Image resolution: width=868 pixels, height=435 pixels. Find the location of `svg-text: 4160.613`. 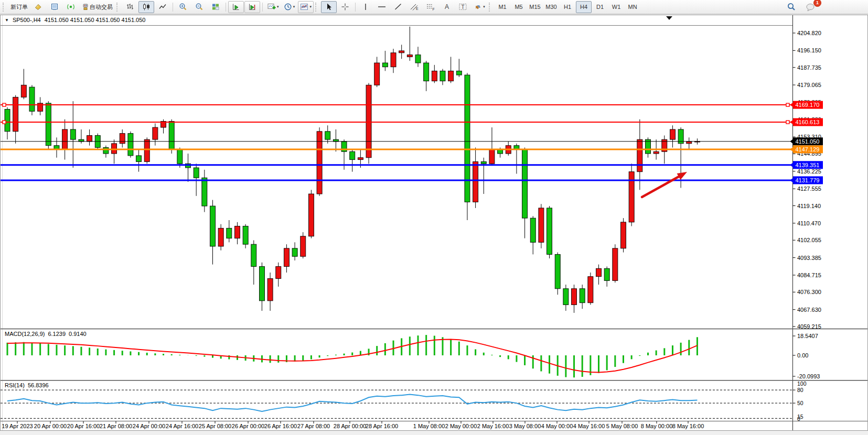

svg-text: 4160.613 is located at coordinates (808, 122).